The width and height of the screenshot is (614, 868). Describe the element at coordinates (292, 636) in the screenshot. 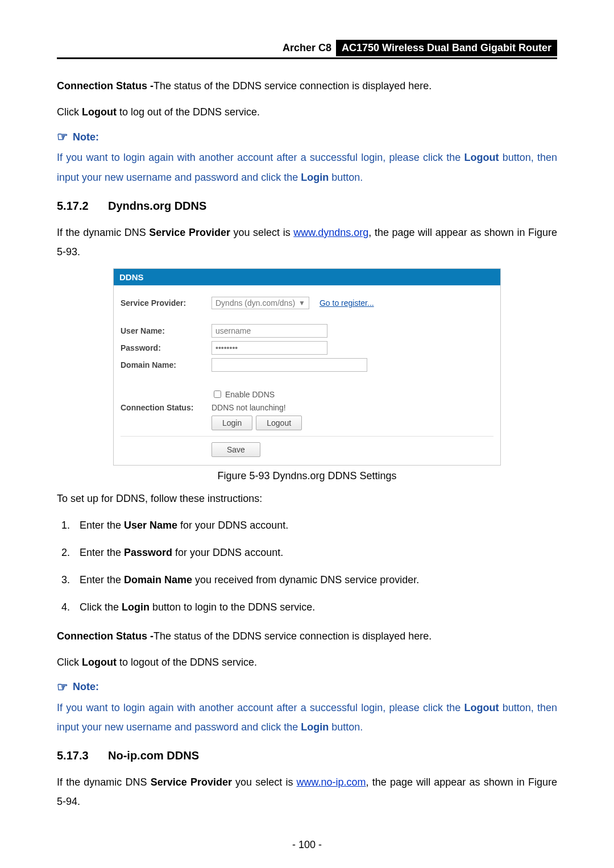

I see `conn-status-text-2: The status of the DDNS service connectio…` at that location.